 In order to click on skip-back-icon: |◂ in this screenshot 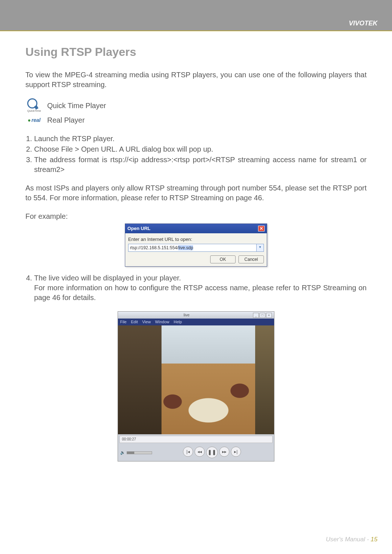, I will do `click(188, 452)`.